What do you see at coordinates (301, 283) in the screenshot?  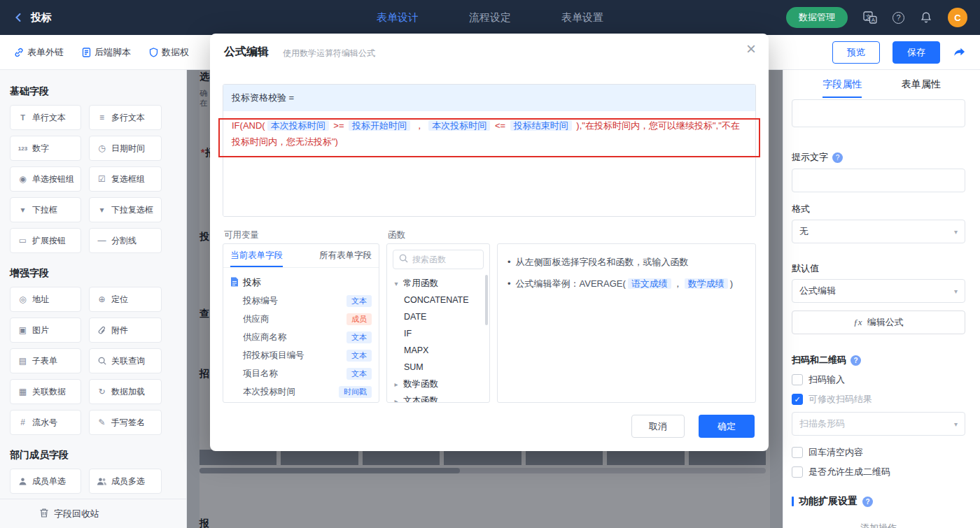 I see `form-node: 投标` at bounding box center [301, 283].